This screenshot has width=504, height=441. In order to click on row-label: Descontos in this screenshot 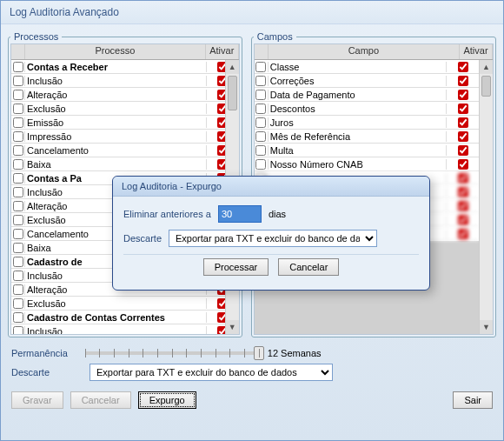, I will do `click(357, 109)`.